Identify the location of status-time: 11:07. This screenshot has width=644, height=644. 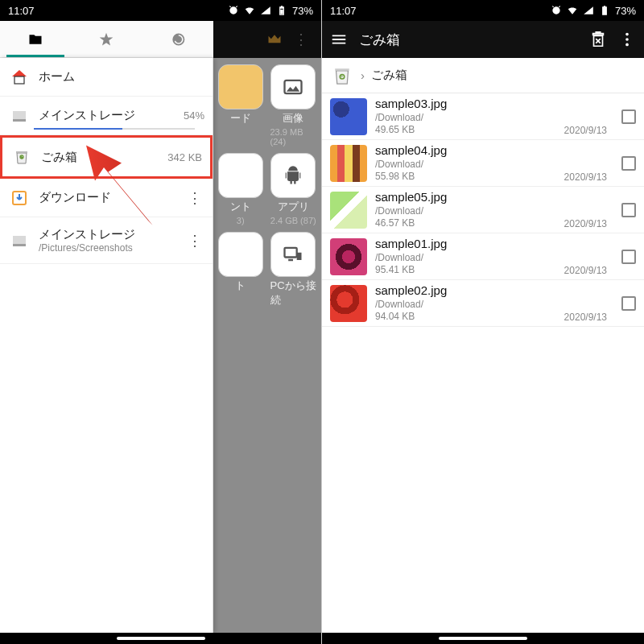
(21, 11).